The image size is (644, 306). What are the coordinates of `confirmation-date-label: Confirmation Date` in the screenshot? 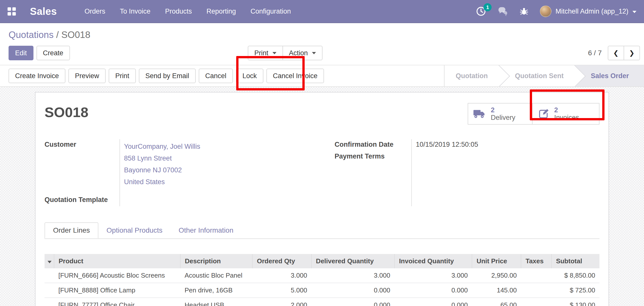 It's located at (373, 144).